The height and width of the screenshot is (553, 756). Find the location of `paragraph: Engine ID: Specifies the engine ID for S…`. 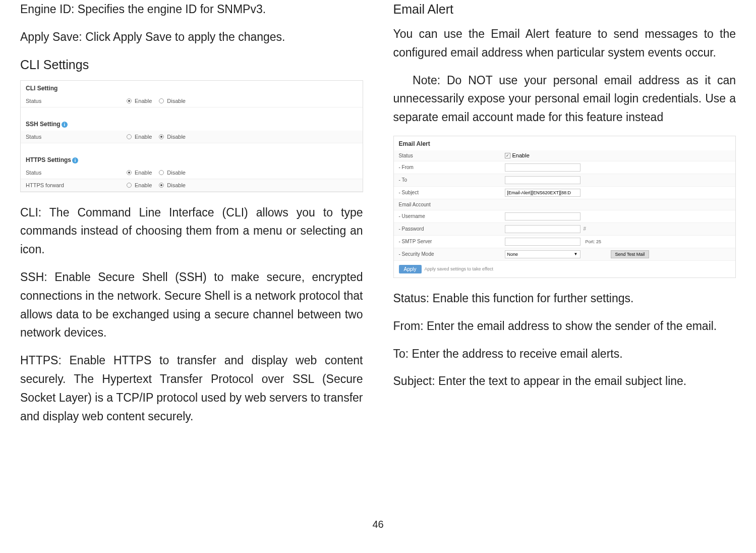

paragraph: Engine ID: Specifies the engine ID for S… is located at coordinates (192, 9).